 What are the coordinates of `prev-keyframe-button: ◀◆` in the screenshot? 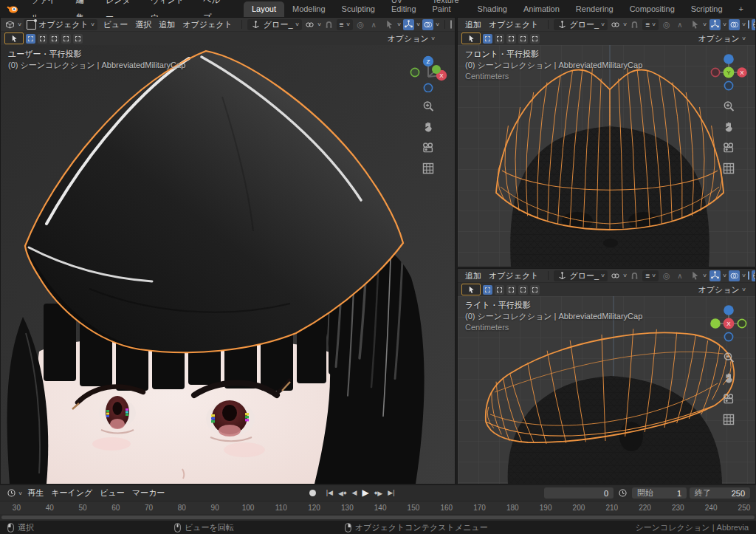 It's located at (343, 493).